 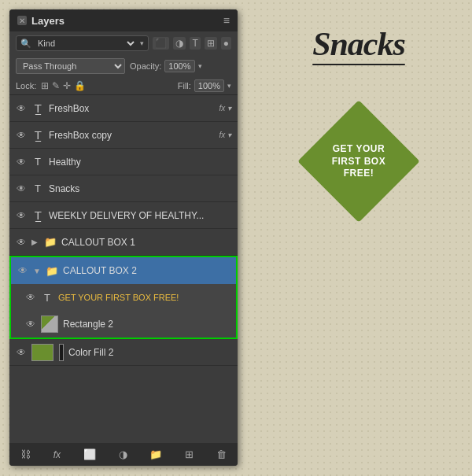 I want to click on layer-name: Rectangle 2, so click(x=146, y=324).